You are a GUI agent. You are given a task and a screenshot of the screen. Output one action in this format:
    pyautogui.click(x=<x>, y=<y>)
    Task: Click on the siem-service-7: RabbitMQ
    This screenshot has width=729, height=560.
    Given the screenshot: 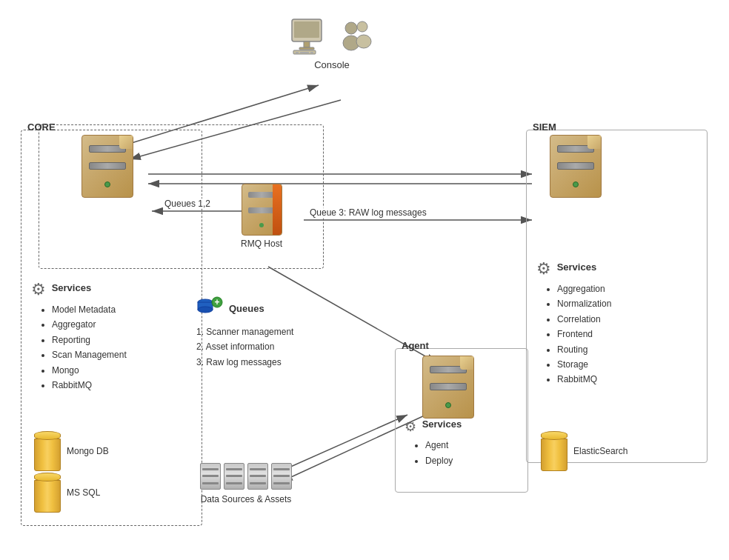 What is the action you would take?
    pyautogui.click(x=584, y=379)
    